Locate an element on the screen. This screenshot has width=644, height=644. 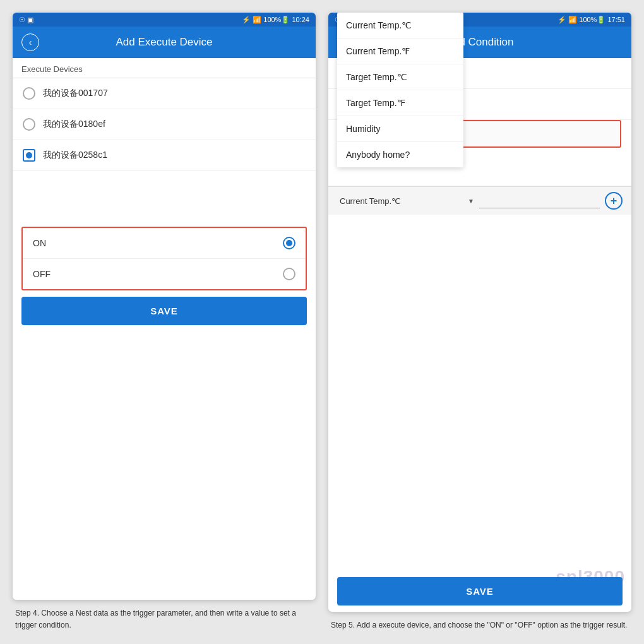
radio-dev2 is located at coordinates (29, 124).